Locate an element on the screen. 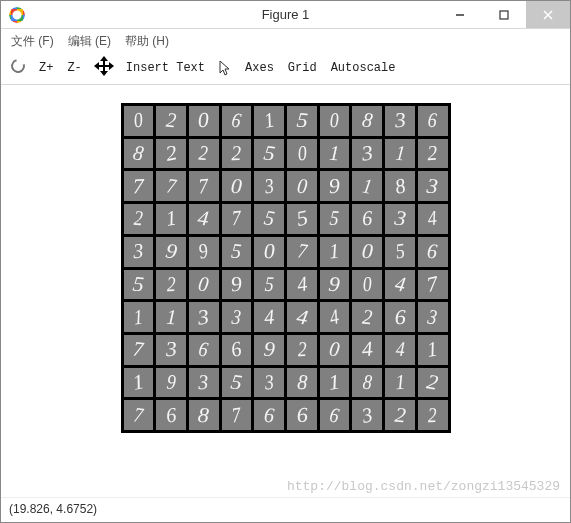 The height and width of the screenshot is (523, 571). minimize-button is located at coordinates (460, 14).